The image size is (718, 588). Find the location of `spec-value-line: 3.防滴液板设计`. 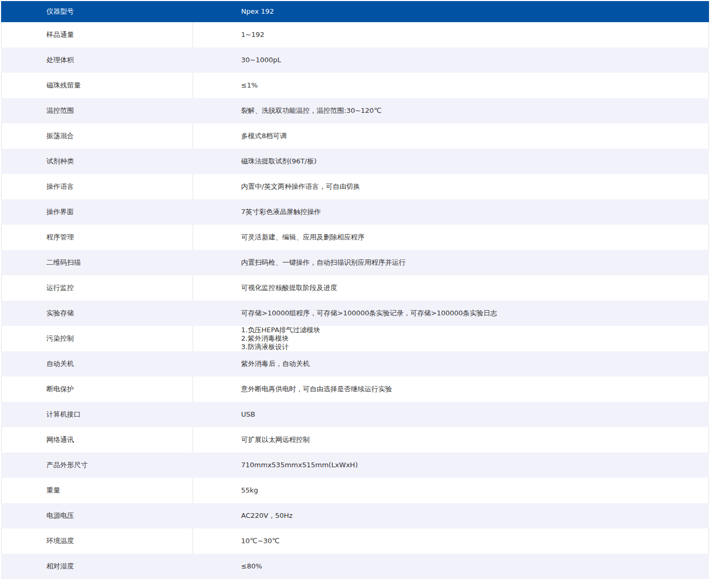

spec-value-line: 3.防滴液板设计 is located at coordinates (265, 347).